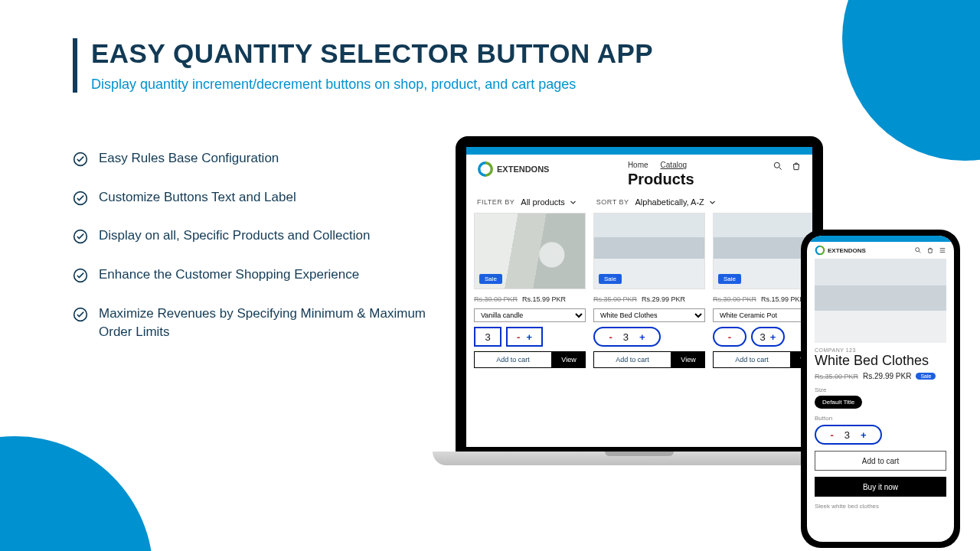  Describe the element at coordinates (513, 84) in the screenshot. I see `page-subtitle: Display quantity increment/decrement but…` at that location.